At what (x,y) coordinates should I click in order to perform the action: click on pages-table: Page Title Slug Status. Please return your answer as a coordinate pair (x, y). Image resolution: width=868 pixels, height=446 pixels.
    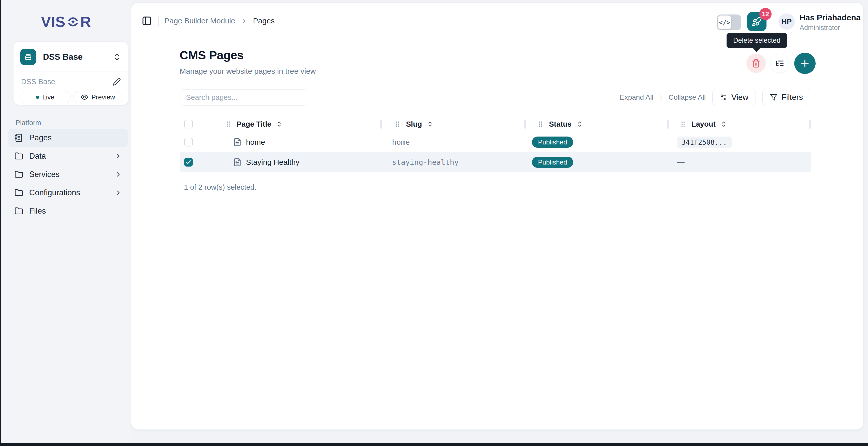
    Looking at the image, I should click on (495, 154).